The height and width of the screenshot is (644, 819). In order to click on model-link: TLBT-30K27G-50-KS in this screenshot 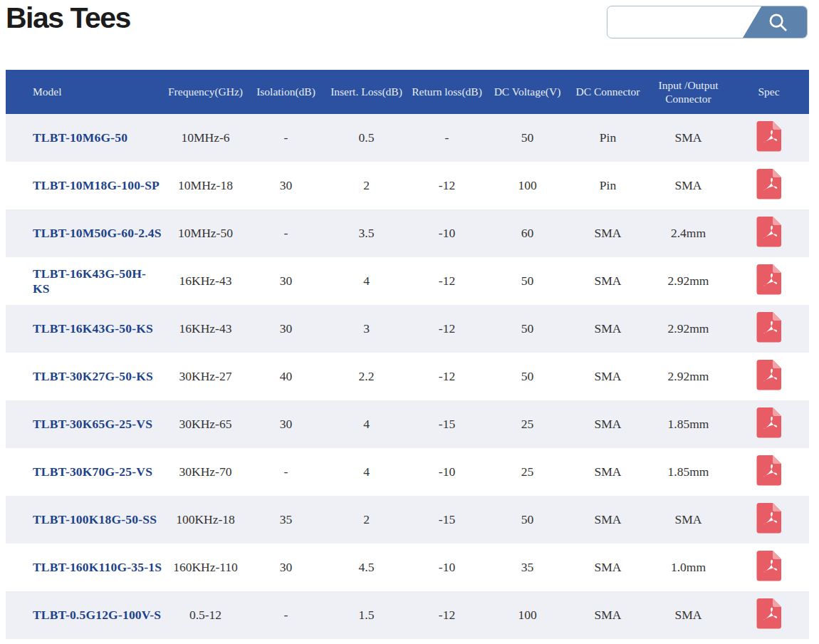, I will do `click(93, 376)`.